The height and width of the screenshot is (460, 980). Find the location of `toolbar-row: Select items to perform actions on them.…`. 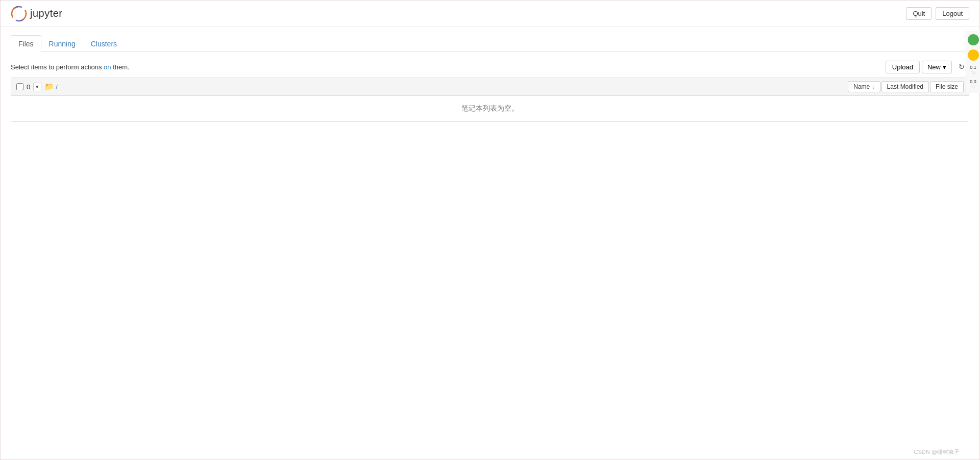

toolbar-row: Select items to perform actions on them.… is located at coordinates (490, 67).